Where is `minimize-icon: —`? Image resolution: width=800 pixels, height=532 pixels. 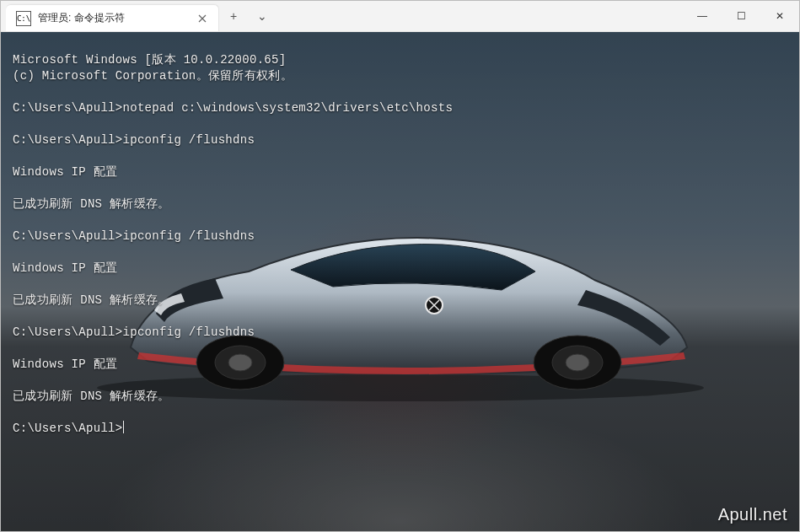 minimize-icon: — is located at coordinates (702, 16).